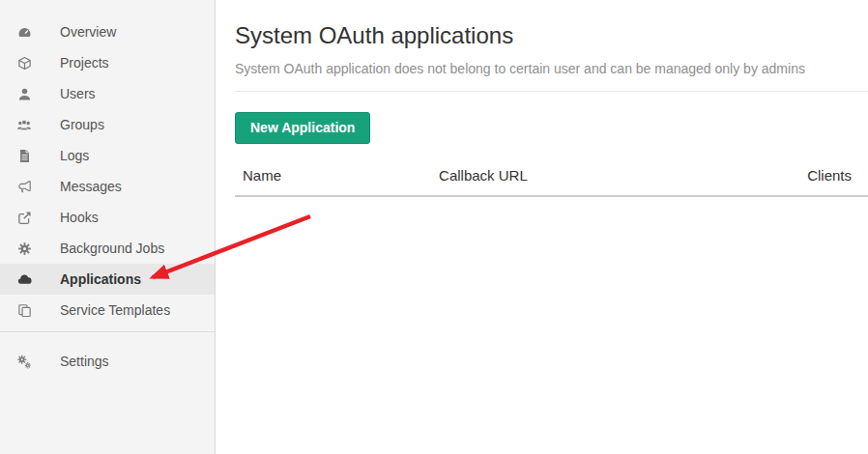  I want to click on gears-icon, so click(24, 361).